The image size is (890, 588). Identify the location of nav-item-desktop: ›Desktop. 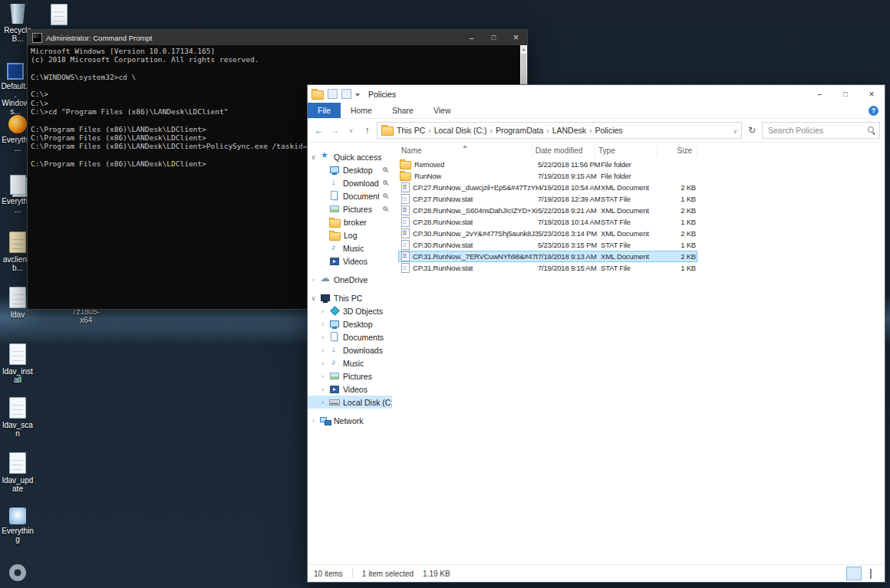
(350, 324).